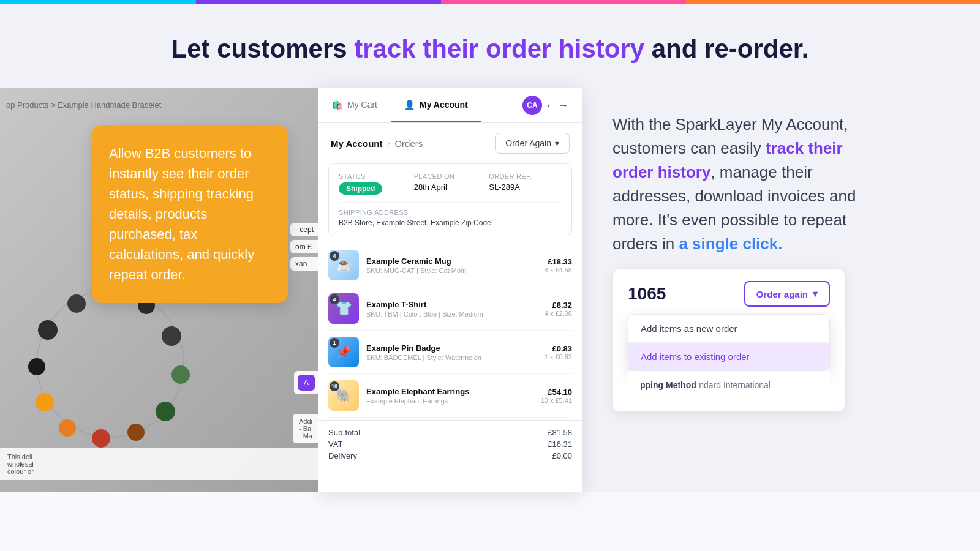  What do you see at coordinates (556, 395) in the screenshot?
I see `item-price: £54.10 10 x £5.41` at bounding box center [556, 395].